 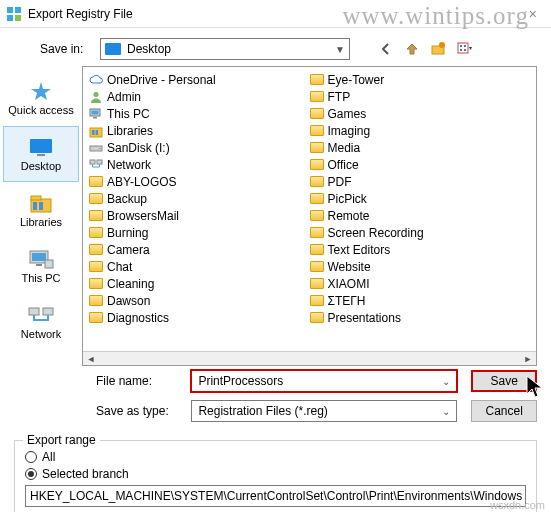 What do you see at coordinates (276, 474) in the screenshot?
I see `radio-selected-branch: Selected branch` at bounding box center [276, 474].